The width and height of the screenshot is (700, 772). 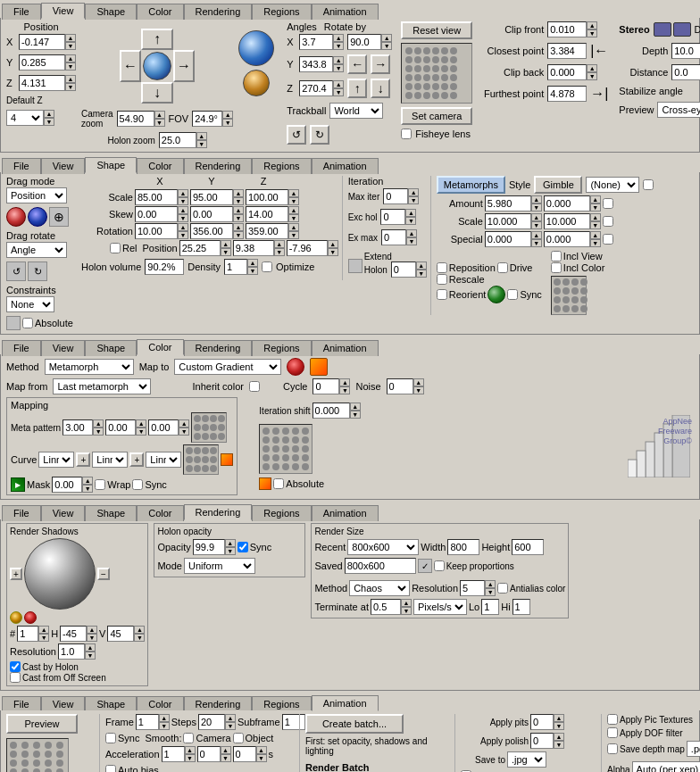 What do you see at coordinates (513, 239) in the screenshot?
I see `special-input1: ▲▼` at bounding box center [513, 239].